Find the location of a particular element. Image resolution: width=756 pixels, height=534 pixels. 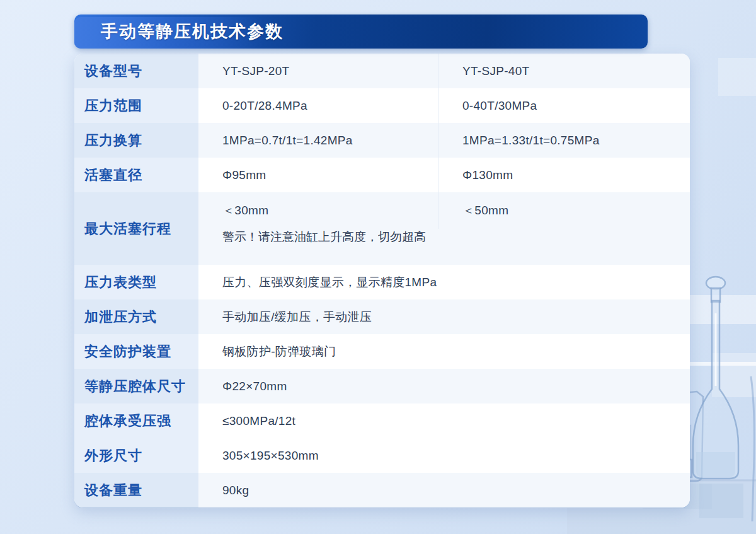

row-value: 305×195×530mm is located at coordinates (444, 455).